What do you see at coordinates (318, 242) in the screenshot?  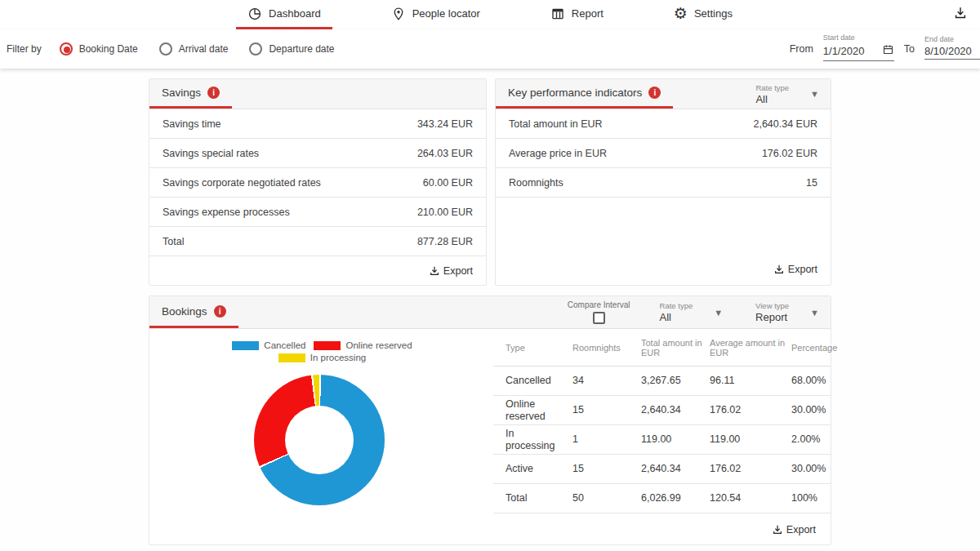 I see `savings-total-row: Total 877.28 EUR` at bounding box center [318, 242].